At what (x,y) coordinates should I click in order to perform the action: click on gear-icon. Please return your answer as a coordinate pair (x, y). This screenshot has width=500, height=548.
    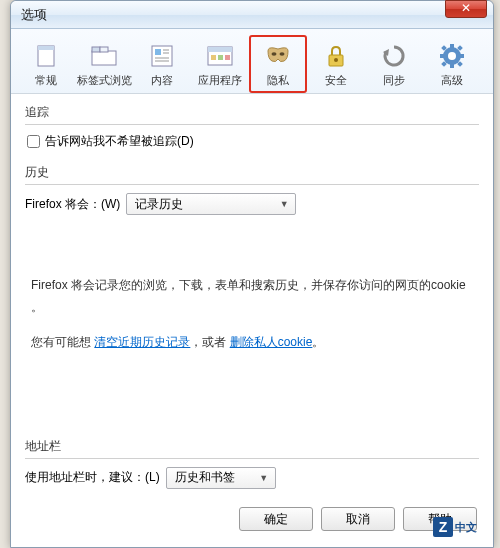
    Looking at the image, I should click on (452, 56).